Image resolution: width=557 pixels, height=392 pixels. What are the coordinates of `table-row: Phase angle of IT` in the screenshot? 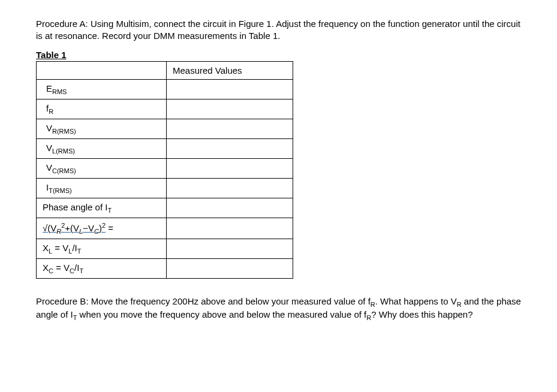 It's located at (165, 207).